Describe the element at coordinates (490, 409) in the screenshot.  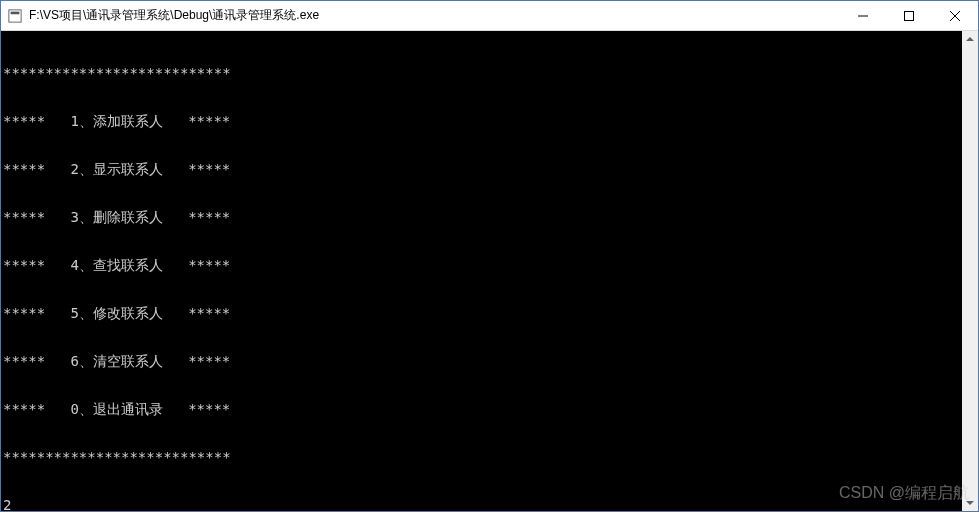
I see `menu-item: ***** 0、退出通讯录 *****` at that location.